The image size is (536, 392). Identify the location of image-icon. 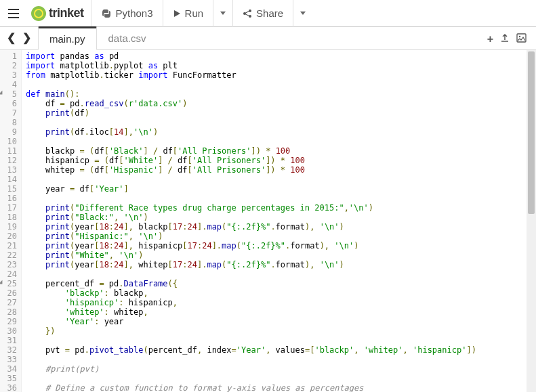
(522, 38).